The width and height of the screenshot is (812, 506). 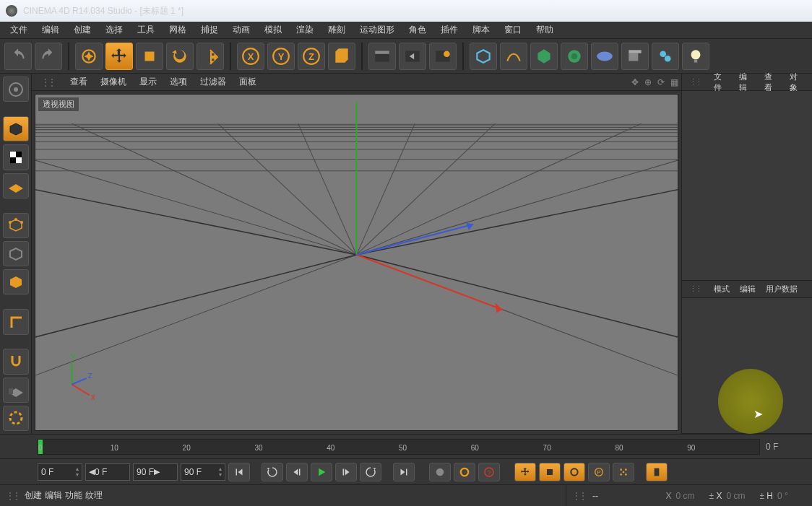 I want to click on keyframe-help-button: ?, so click(x=489, y=472).